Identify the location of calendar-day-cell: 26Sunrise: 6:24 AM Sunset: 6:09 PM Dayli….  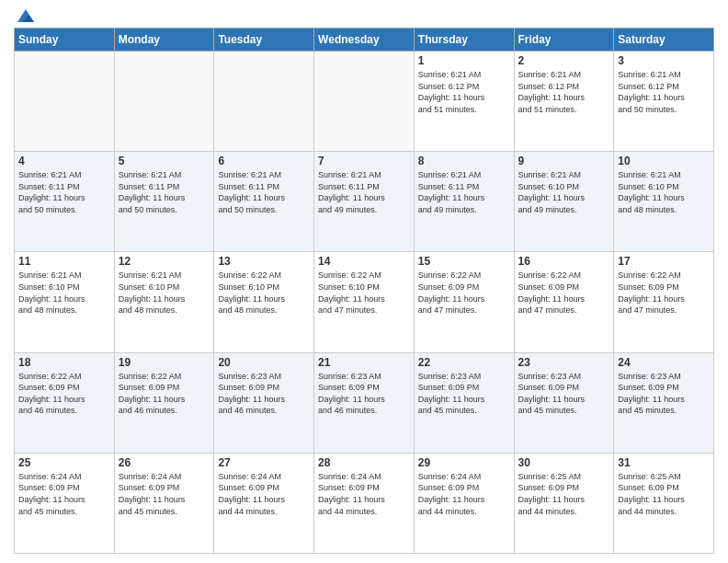
(164, 502).